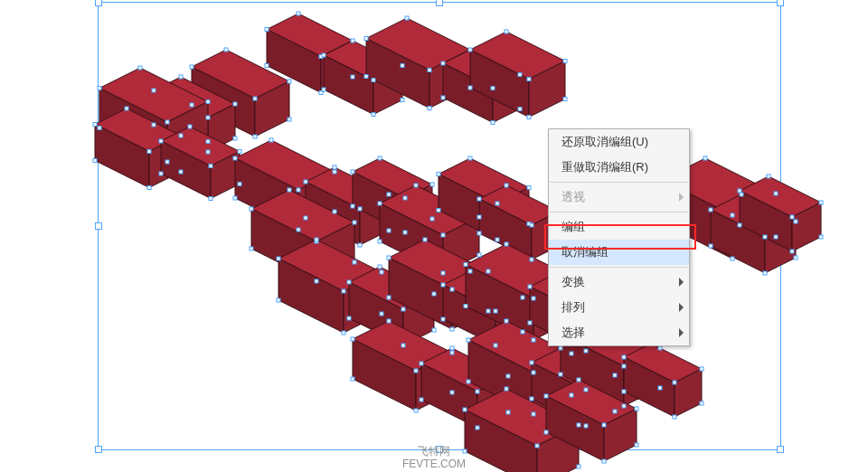 The image size is (868, 472). I want to click on menu-item-group: 编组, so click(618, 227).